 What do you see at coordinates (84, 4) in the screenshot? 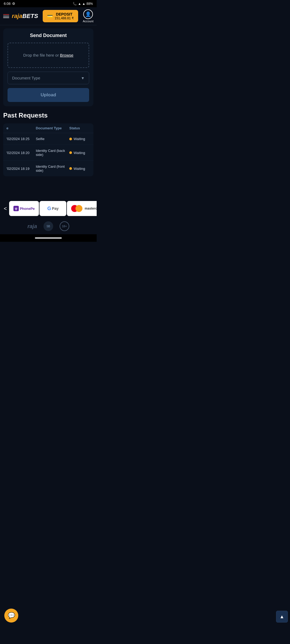
I see `signal-icon: ▲` at bounding box center [84, 4].